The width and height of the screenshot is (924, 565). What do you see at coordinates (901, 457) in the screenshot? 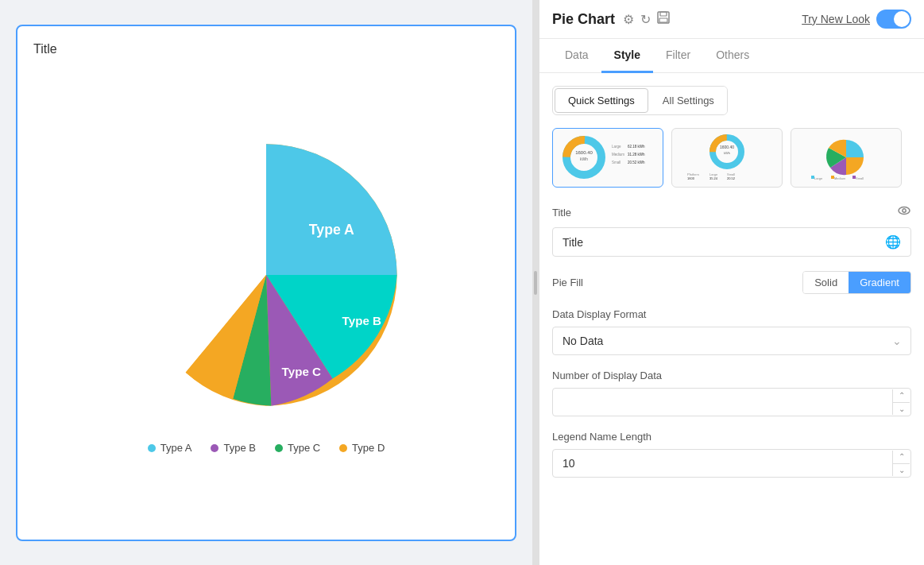
I see `legend-name-length-up: ⌃` at bounding box center [901, 457].